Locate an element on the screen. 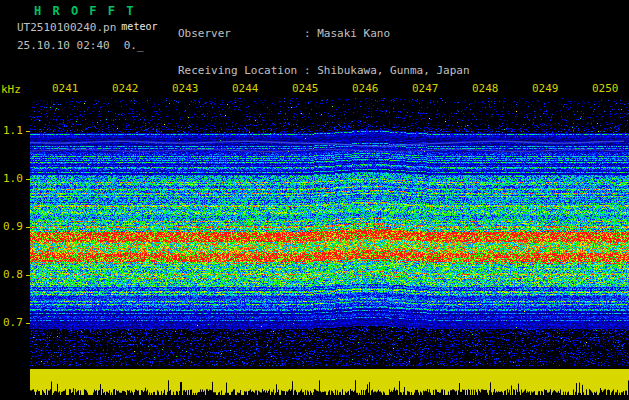 The height and width of the screenshot is (400, 629). time-label: 0250 is located at coordinates (606, 88).